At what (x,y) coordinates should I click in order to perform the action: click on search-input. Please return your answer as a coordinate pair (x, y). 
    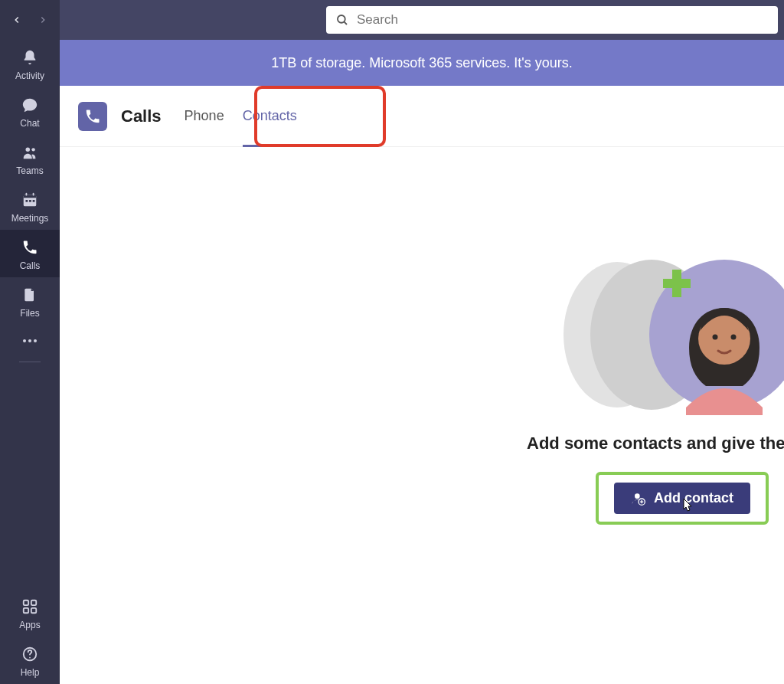
    Looking at the image, I should click on (563, 20).